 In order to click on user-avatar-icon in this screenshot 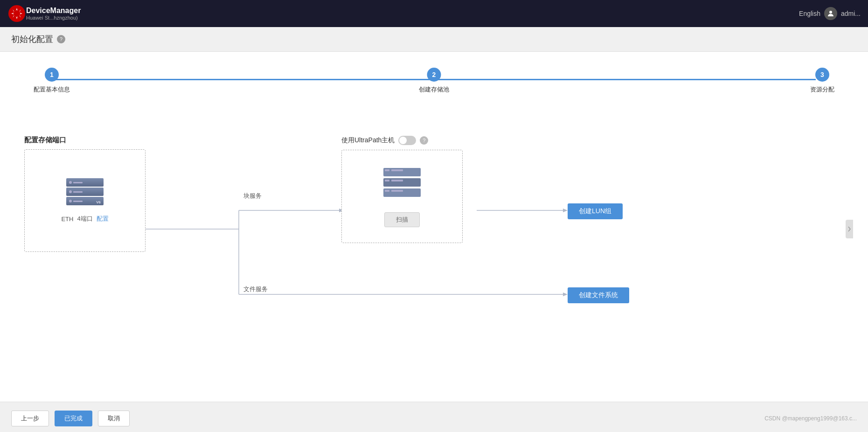, I will do `click(831, 14)`.